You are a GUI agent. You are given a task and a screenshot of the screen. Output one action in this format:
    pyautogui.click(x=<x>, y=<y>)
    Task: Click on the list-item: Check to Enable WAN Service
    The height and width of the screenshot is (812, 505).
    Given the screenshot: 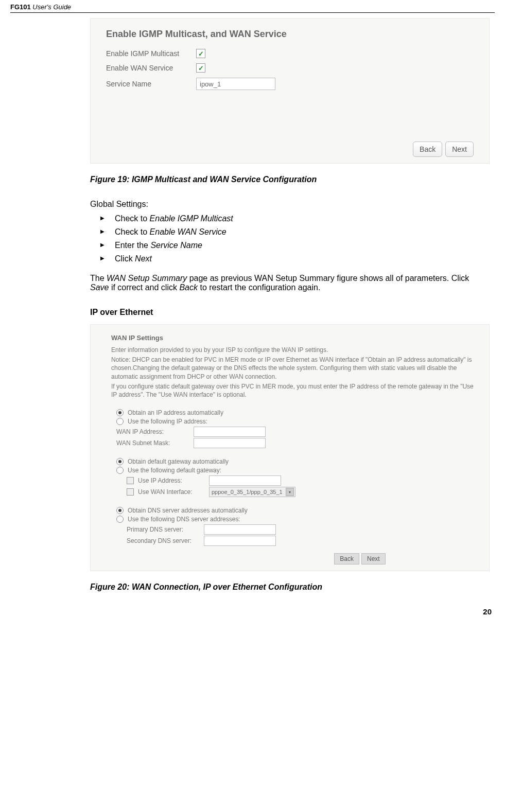 What is the action you would take?
    pyautogui.click(x=295, y=232)
    